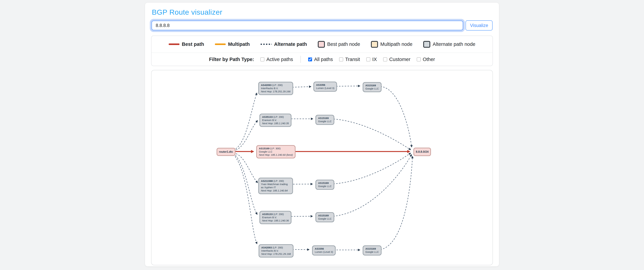  Describe the element at coordinates (422, 152) in the screenshot. I see `node-destination-prefix: 8.8.8.0/24` at that location.